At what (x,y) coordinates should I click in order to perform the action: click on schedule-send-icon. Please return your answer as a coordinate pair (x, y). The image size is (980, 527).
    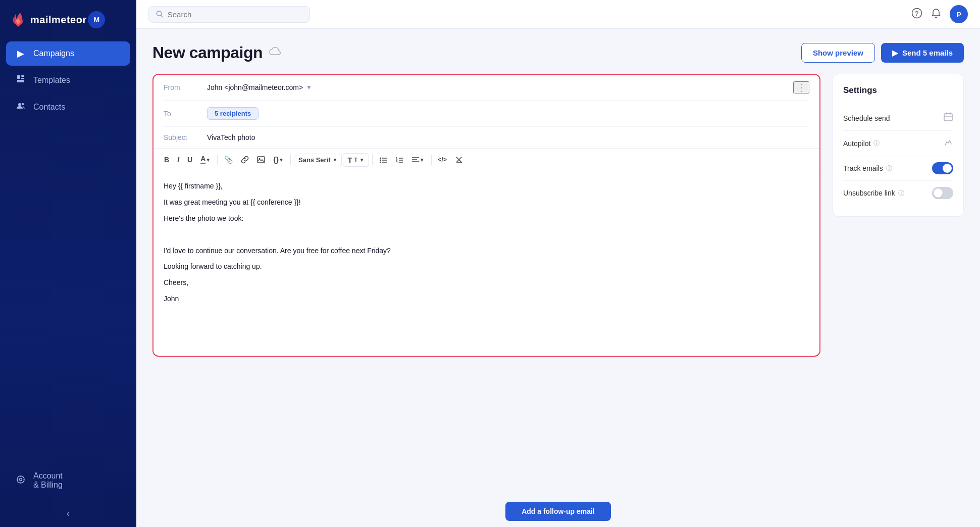
    Looking at the image, I should click on (948, 118).